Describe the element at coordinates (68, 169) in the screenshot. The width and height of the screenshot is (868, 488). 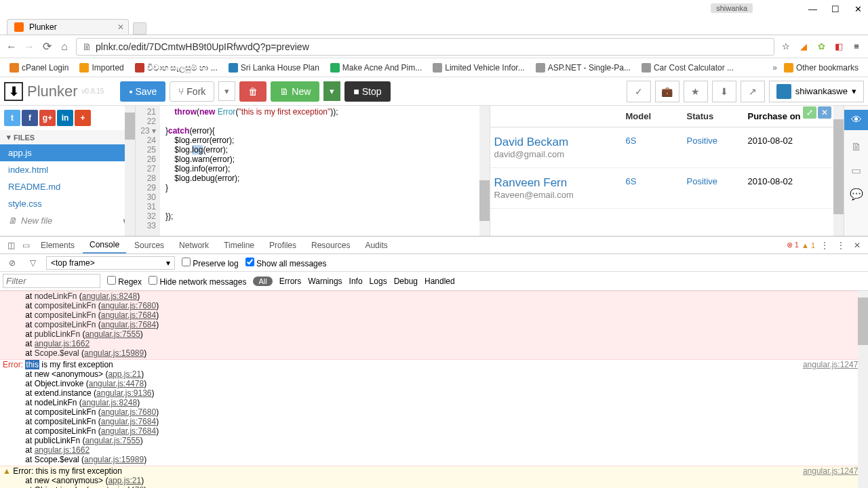
I see `file-item-index-html: index.html` at that location.